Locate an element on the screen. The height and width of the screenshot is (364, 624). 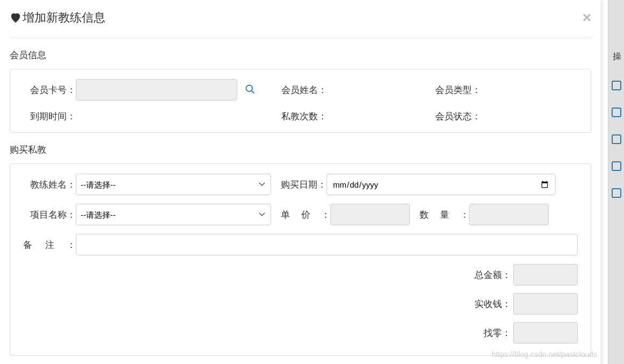
member-section-title: 会员信息 is located at coordinates (300, 55).